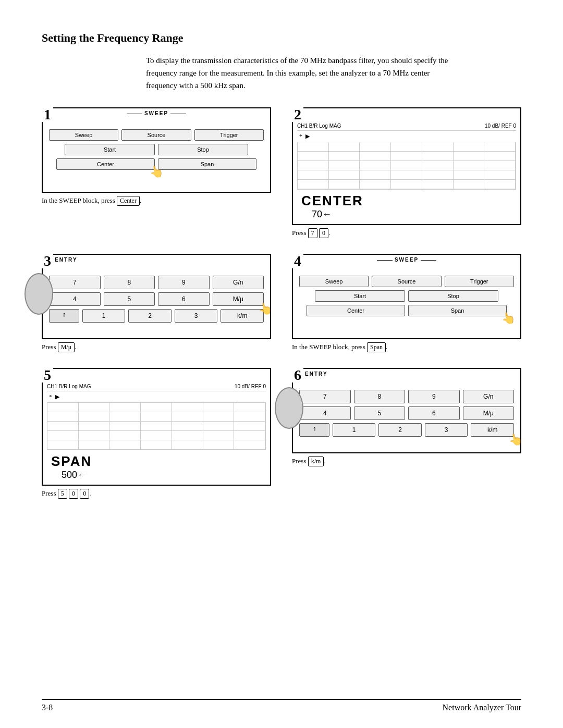 This screenshot has width=563, height=728. What do you see at coordinates (156, 297) in the screenshot?
I see `entry-box-3: 3 ENTRY789G/n456M/μ👆⇑123k/m` at bounding box center [156, 297].